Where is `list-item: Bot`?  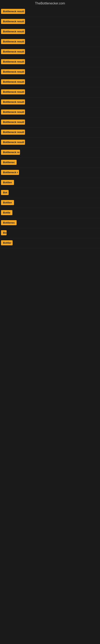
list-item: Bot is located at coordinates (50, 193).